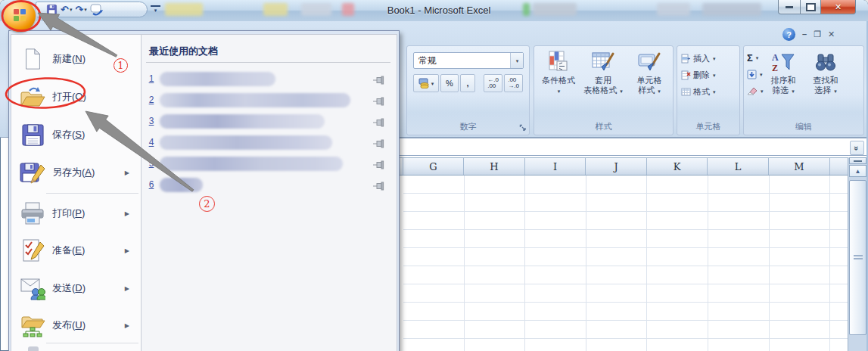  Describe the element at coordinates (686, 92) in the screenshot. I see `format-cells-icon` at that location.